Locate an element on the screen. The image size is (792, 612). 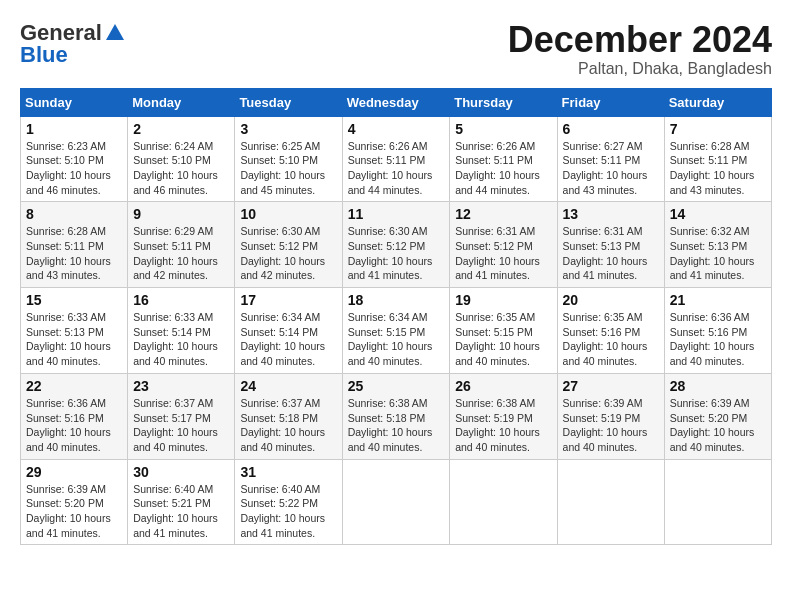
page-header: General Blue December 2024 Paltan, Dhaka… is located at coordinates (396, 49).